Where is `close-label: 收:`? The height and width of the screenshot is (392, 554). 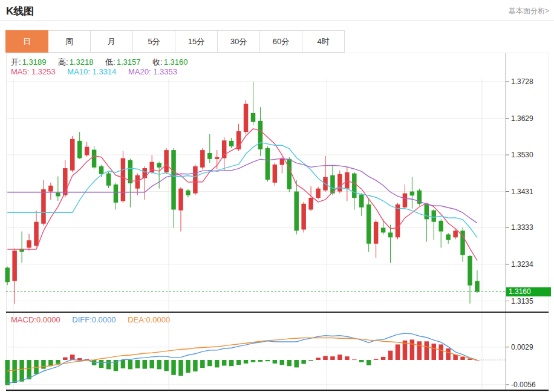
close-label: 收: is located at coordinates (157, 62).